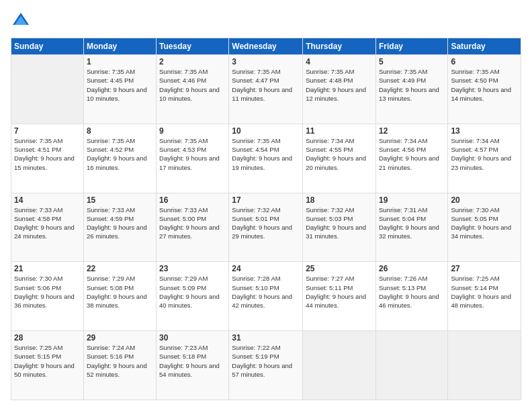 The image size is (532, 411). What do you see at coordinates (339, 269) in the screenshot?
I see `day-number: 25` at bounding box center [339, 269].